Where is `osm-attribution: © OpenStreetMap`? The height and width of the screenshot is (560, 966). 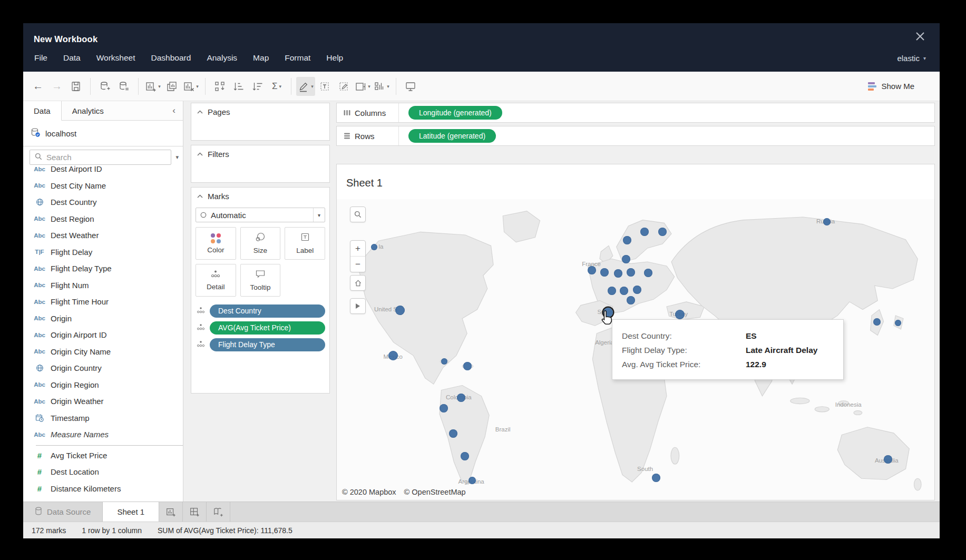 osm-attribution: © OpenStreetMap is located at coordinates (435, 492).